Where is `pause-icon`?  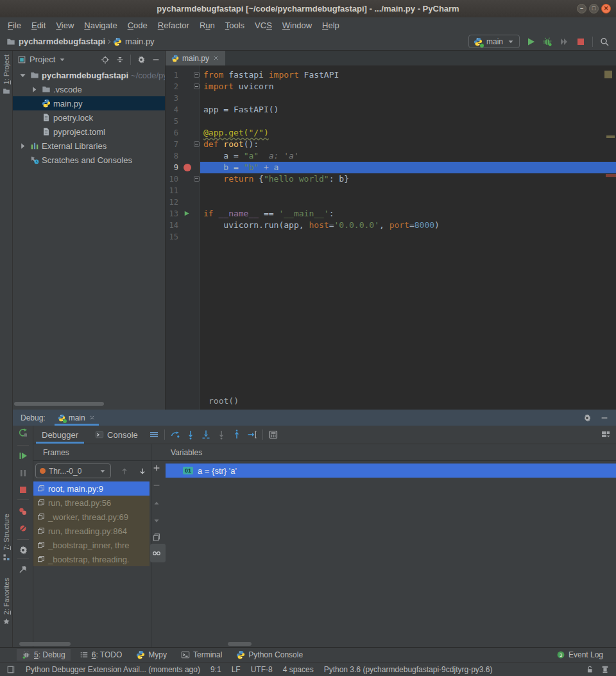 pause-icon is located at coordinates (23, 473).